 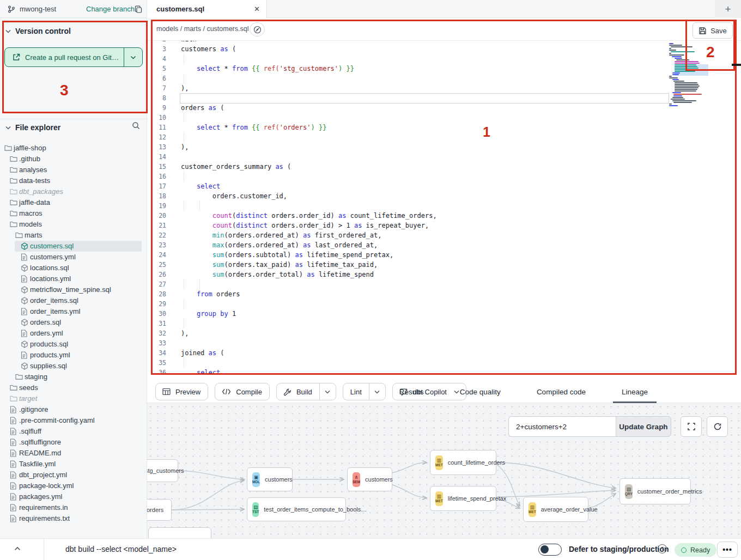 I want to click on tab-compiled-code: Compiled code, so click(x=561, y=392).